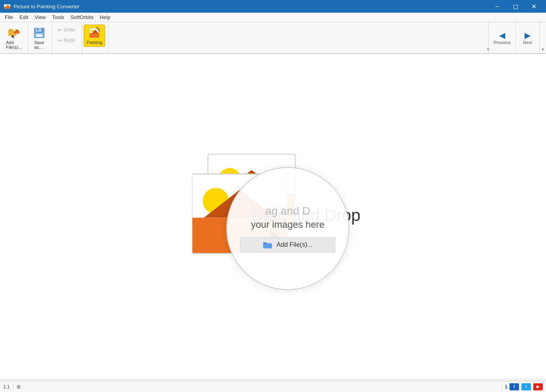 The image size is (546, 392). What do you see at coordinates (24, 17) in the screenshot?
I see `menu-edit: Edit` at bounding box center [24, 17].